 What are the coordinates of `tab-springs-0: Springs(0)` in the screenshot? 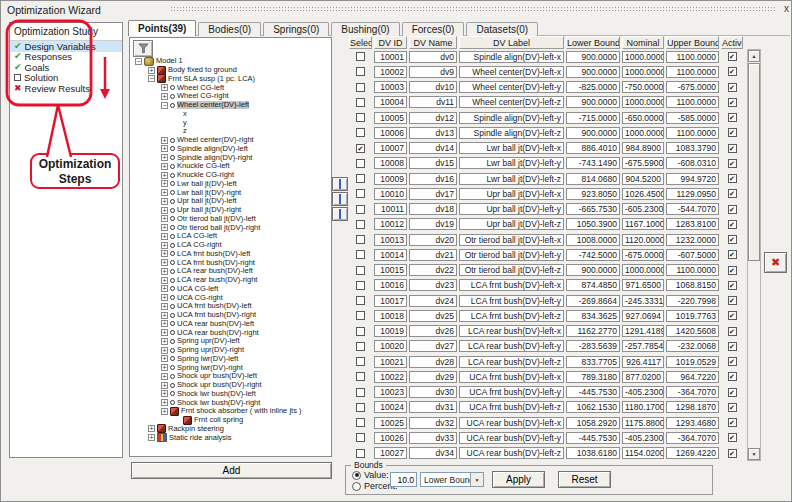 It's located at (296, 29).